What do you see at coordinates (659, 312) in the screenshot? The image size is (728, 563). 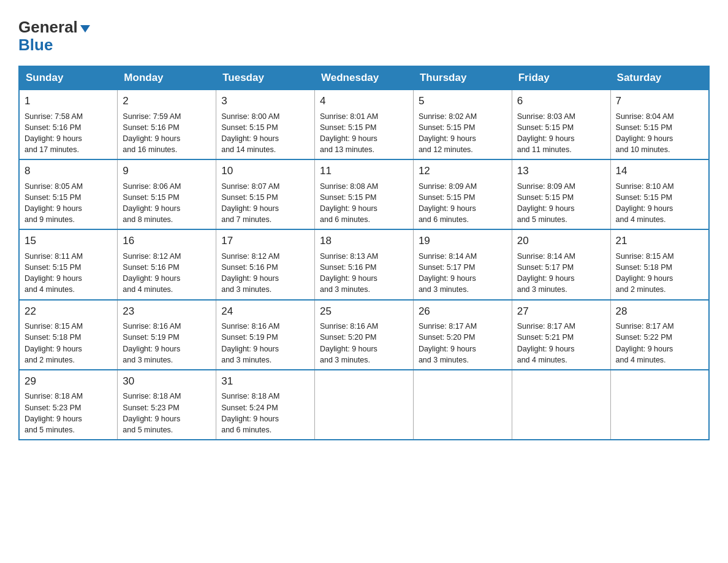 I see `day-number: 28` at bounding box center [659, 312].